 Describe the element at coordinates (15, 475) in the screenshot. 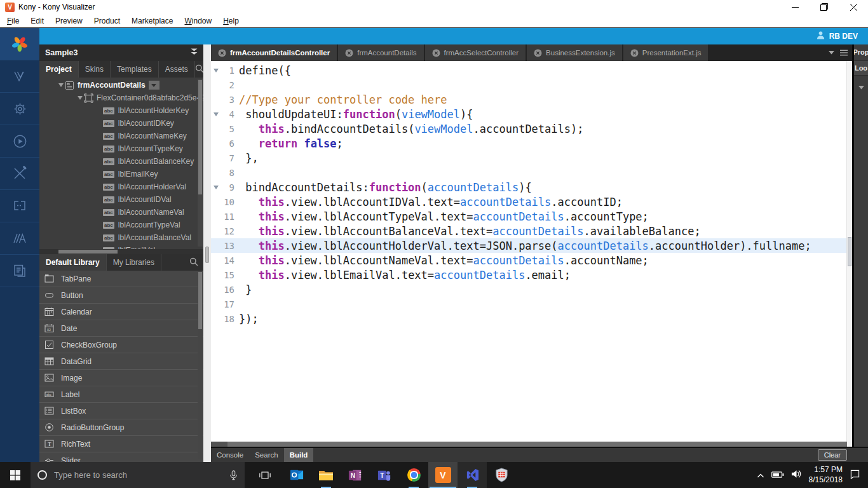

I see `start-button` at that location.